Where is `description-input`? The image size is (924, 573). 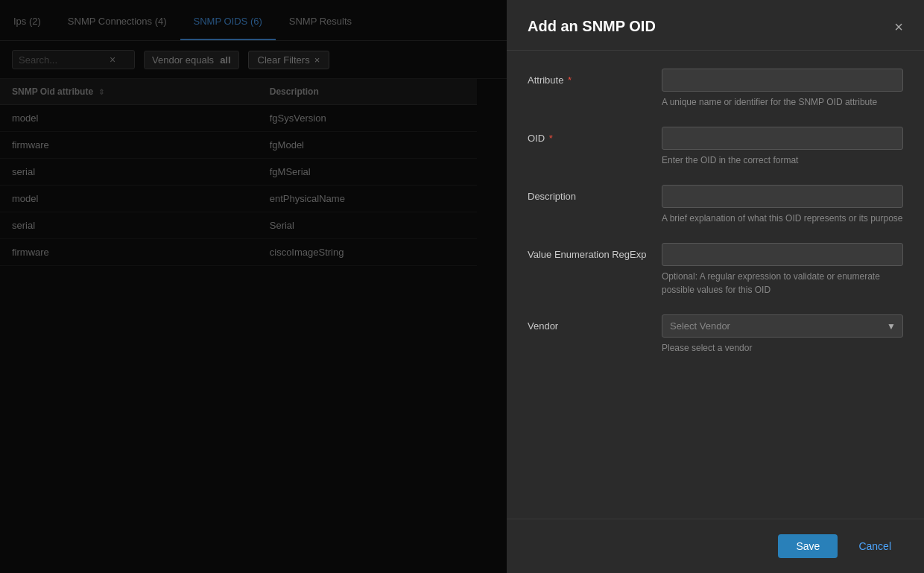
description-input is located at coordinates (782, 197).